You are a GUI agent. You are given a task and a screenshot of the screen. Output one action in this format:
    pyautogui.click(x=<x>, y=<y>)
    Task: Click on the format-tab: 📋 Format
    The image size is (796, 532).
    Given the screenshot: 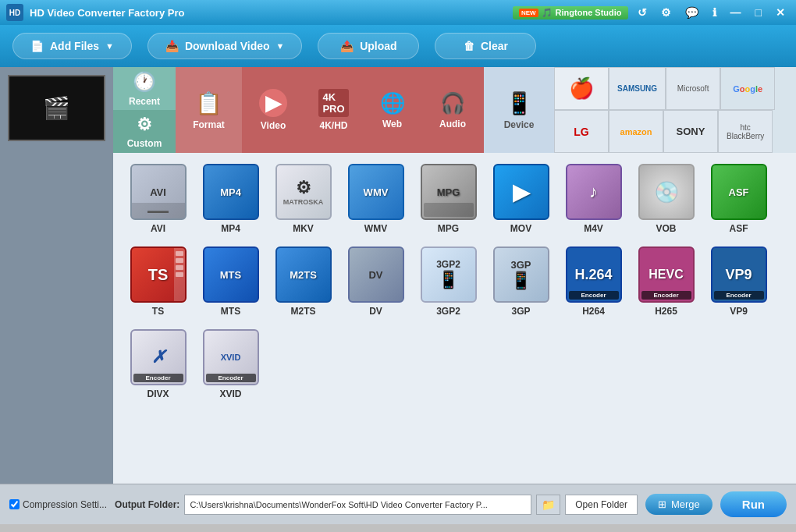 What is the action you would take?
    pyautogui.click(x=209, y=110)
    